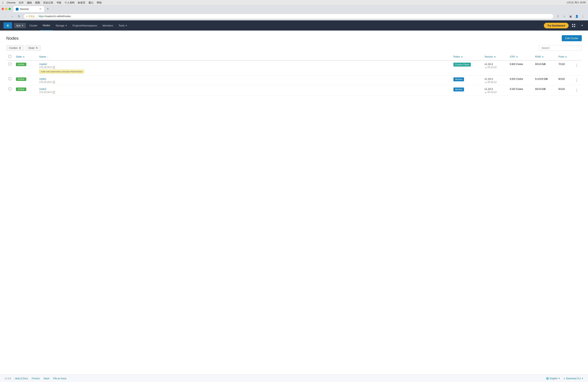  I want to click on select-all-checkbox, so click(10, 56).